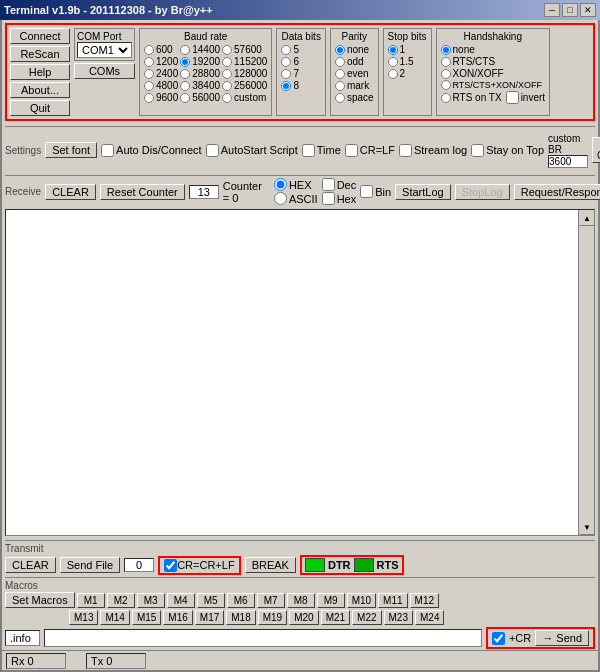 The image size is (600, 672). I want to click on config-area: Connect ReScan Help About... Quit COM Po…, so click(300, 72).